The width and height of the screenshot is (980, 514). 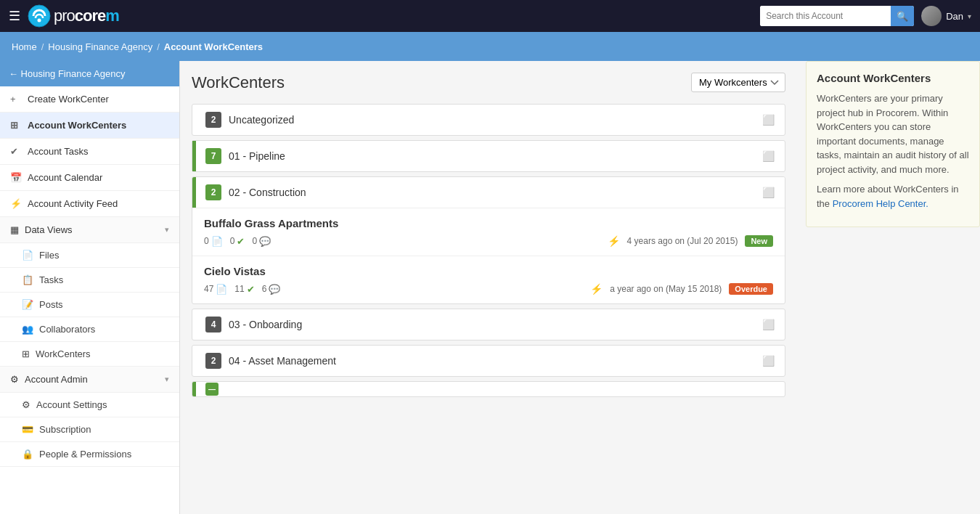 What do you see at coordinates (39, 16) in the screenshot?
I see `logo-icon` at bounding box center [39, 16].